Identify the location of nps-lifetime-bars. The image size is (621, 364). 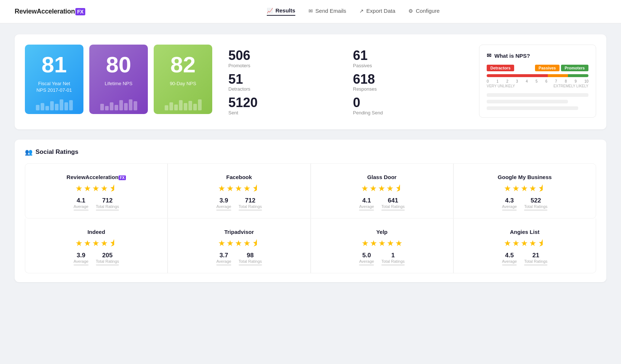
(119, 103).